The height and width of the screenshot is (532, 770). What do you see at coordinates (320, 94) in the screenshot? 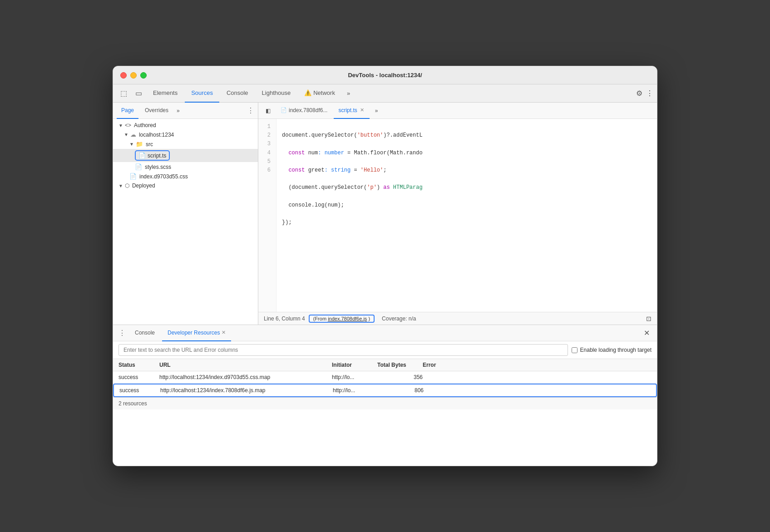
I see `tab-network: ⚠️ Network` at bounding box center [320, 94].